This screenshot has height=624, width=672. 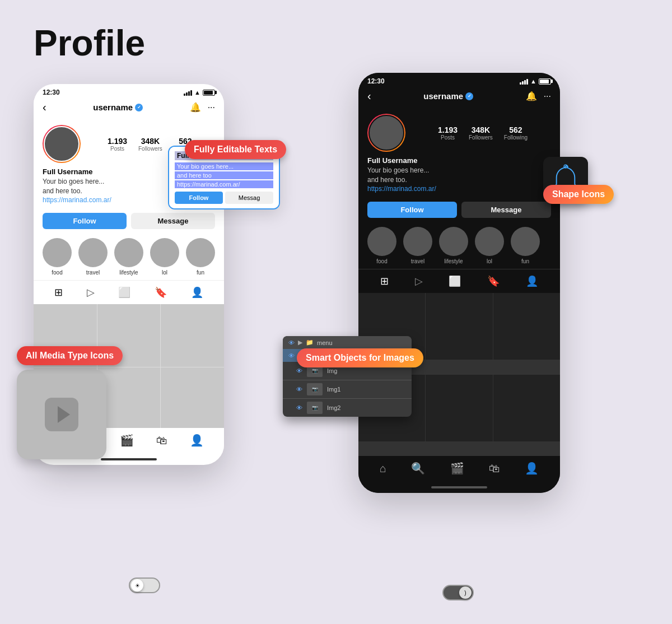 What do you see at coordinates (457, 468) in the screenshot?
I see `reels-nav-dark: 🎬` at bounding box center [457, 468].